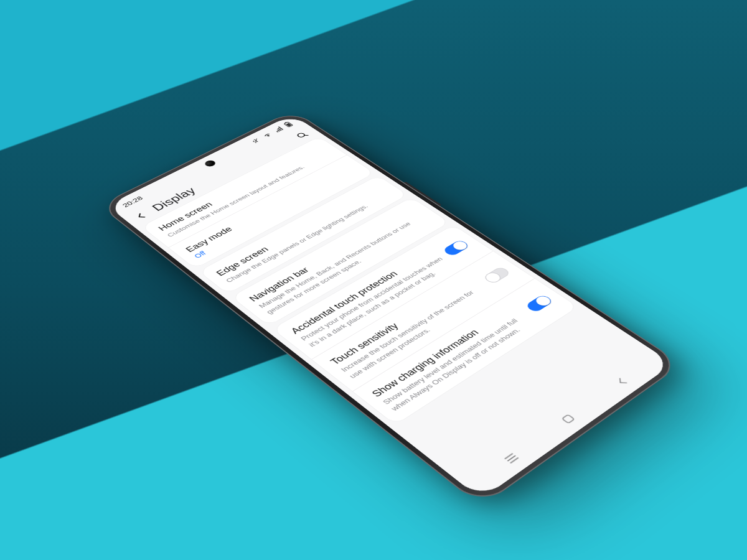 The height and width of the screenshot is (560, 747). I want to click on recents-icon, so click(512, 459).